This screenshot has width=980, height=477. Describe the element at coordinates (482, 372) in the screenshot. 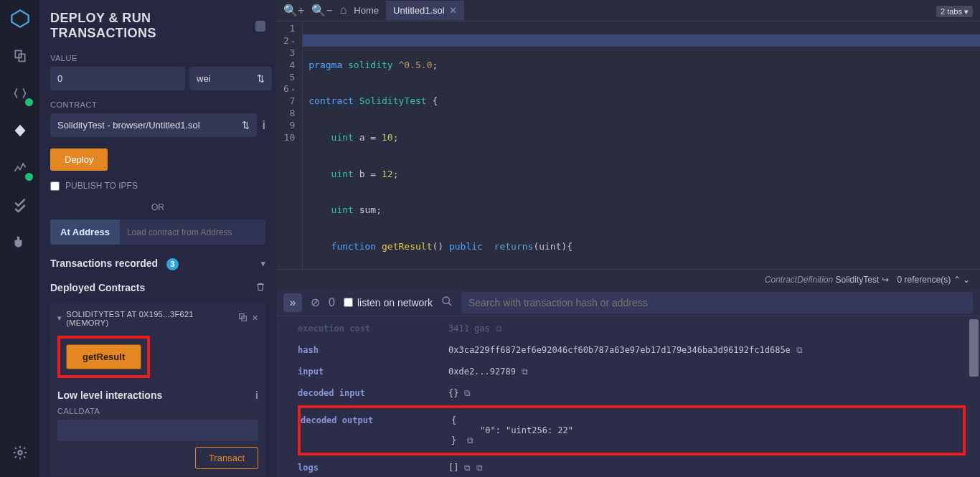

I see `kv-value: 0xde2...92789` at that location.